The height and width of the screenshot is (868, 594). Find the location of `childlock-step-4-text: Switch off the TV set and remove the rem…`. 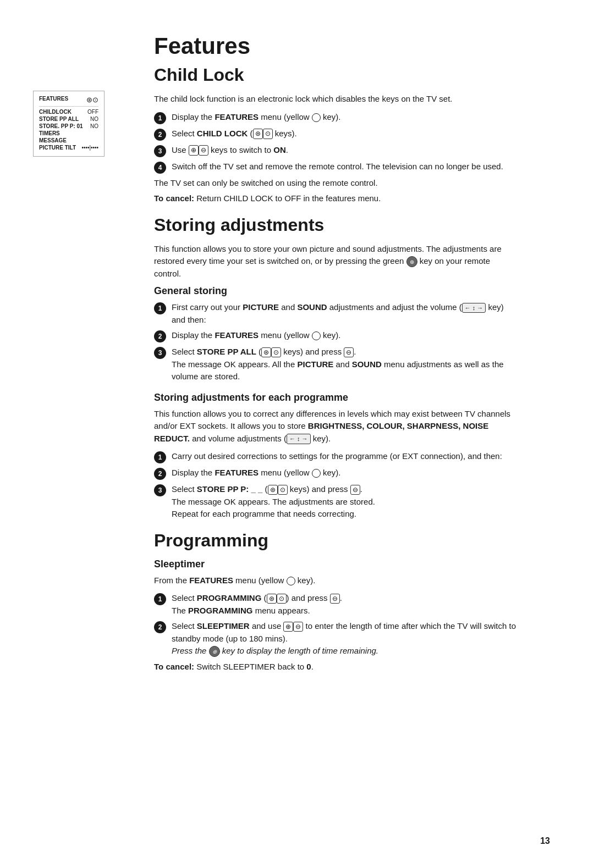

childlock-step-4-text: Switch off the TV set and remove the rem… is located at coordinates (344, 167).